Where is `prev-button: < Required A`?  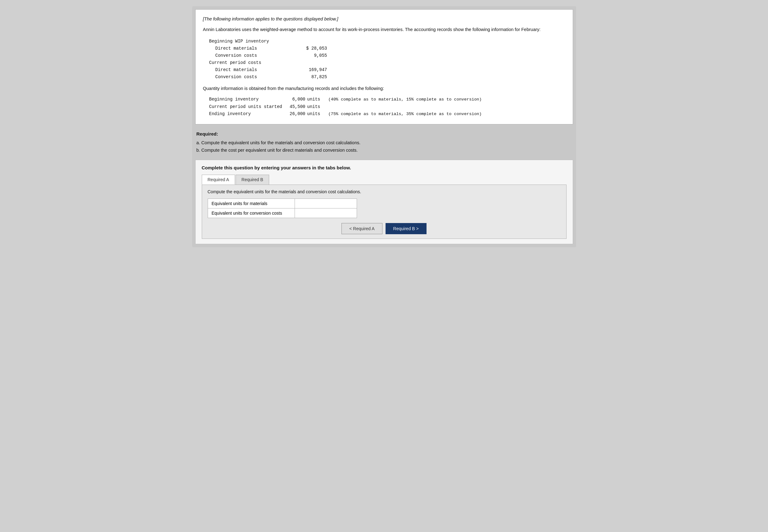
prev-button: < Required A is located at coordinates (362, 229).